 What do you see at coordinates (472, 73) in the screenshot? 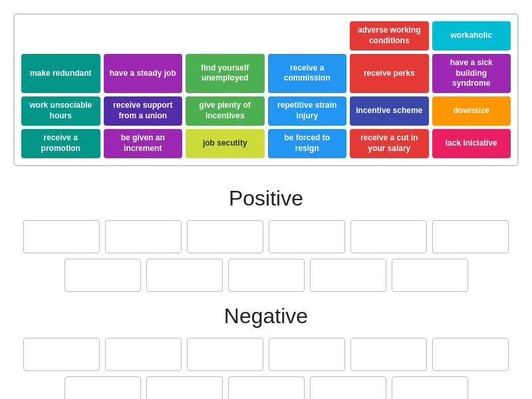
I see `card-have-sick-building: have a sick building syndrome` at bounding box center [472, 73].